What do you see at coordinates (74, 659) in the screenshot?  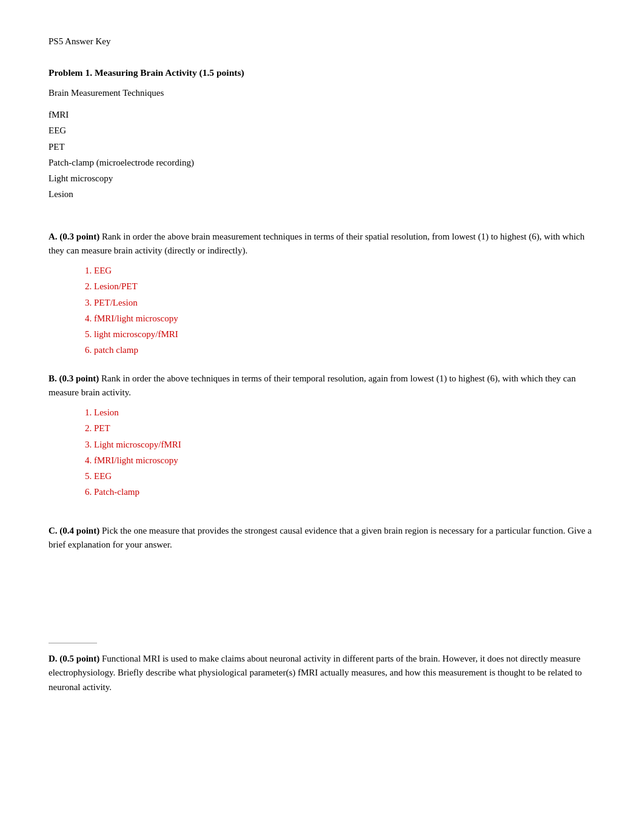 I see `part-d-label: D. (0.5 point)` at bounding box center [74, 659].